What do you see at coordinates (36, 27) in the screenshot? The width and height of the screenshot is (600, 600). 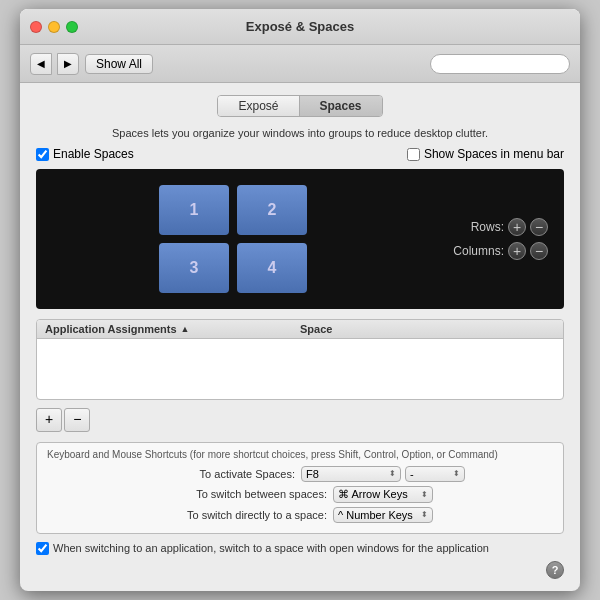 I see `close-button` at bounding box center [36, 27].